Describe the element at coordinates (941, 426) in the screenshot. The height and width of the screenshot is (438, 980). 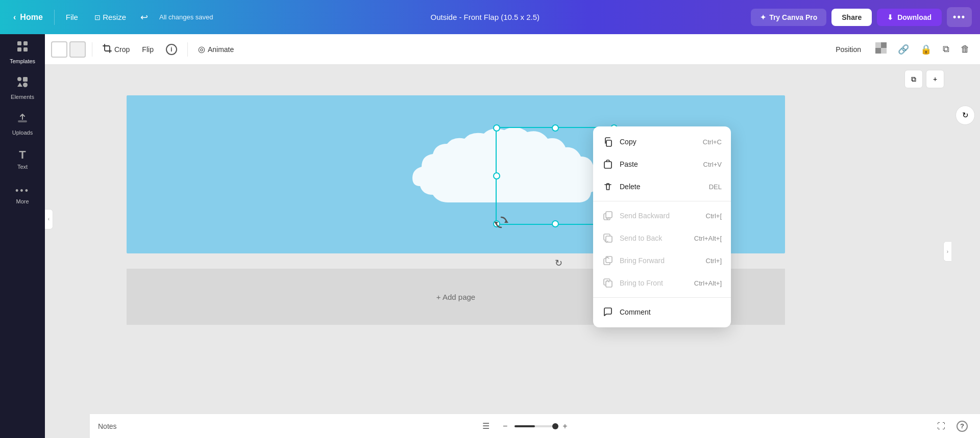
I see `expand-canvas-button: ⛶` at that location.